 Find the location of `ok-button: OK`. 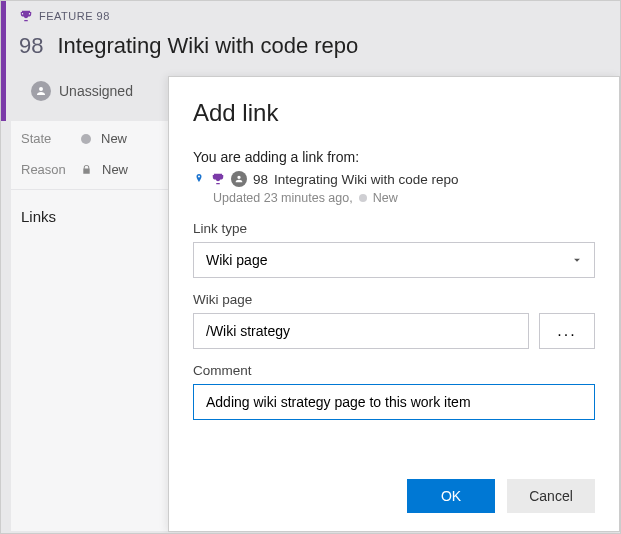

ok-button: OK is located at coordinates (451, 496).